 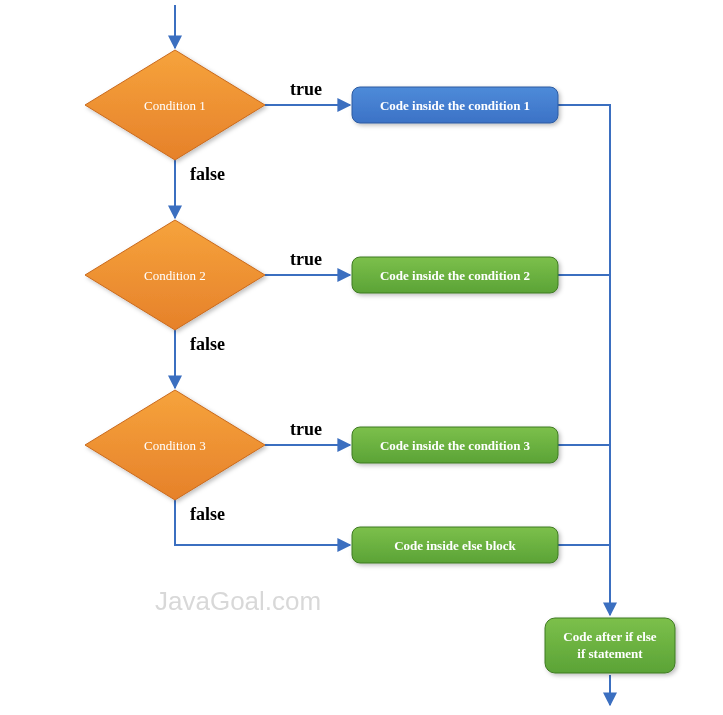 What do you see at coordinates (175, 445) in the screenshot?
I see `node-condition-3: Condition 3` at bounding box center [175, 445].